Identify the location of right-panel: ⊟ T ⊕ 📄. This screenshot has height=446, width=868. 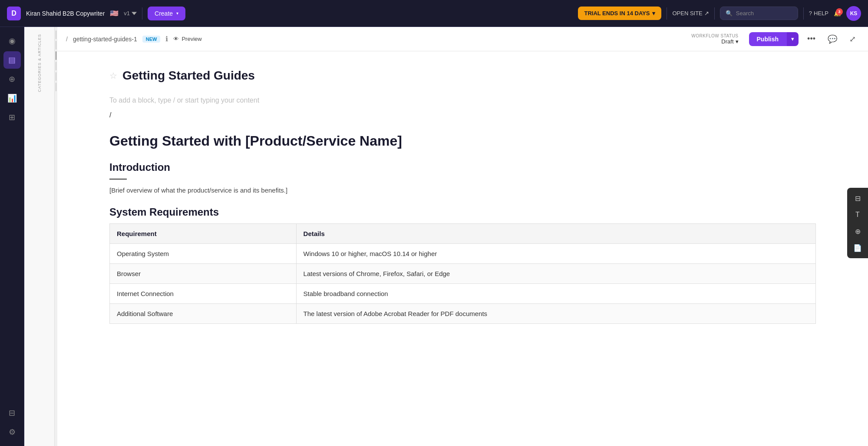
(858, 223).